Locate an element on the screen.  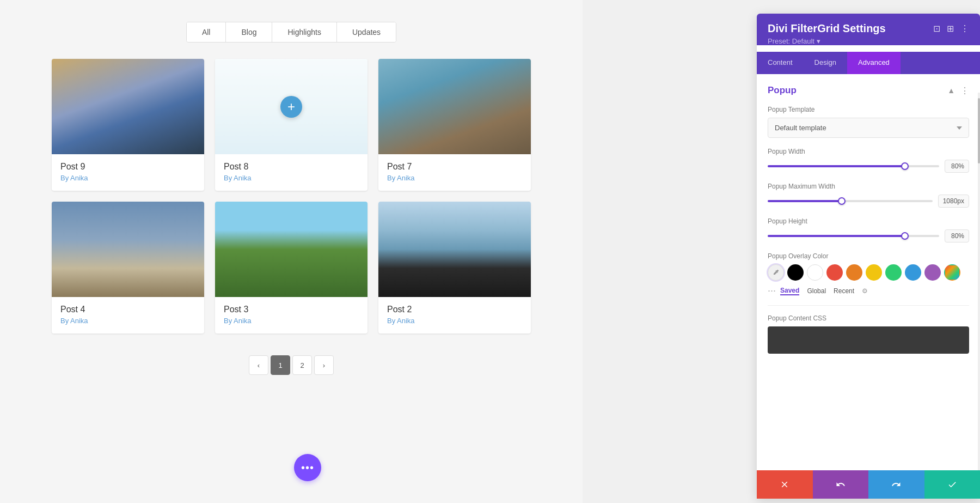
color-more-dots: ··· is located at coordinates (772, 291).